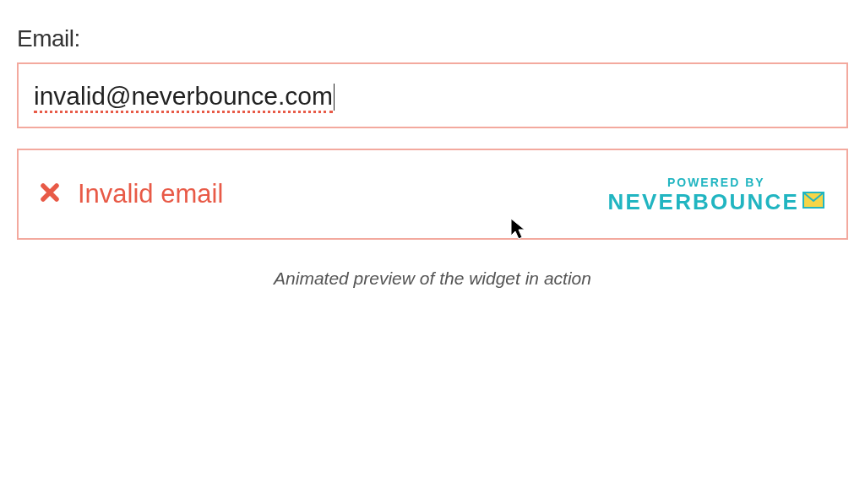 This screenshot has width=865, height=504. Describe the element at coordinates (716, 194) in the screenshot. I see `brand-block: POWERED BY NEVERBOUNCE` at that location.